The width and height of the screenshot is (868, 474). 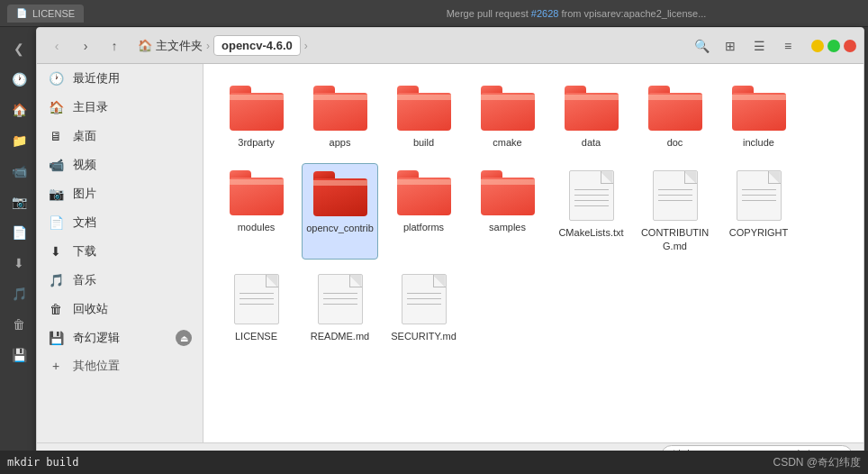 I want to click on desktop-label: 桌面, so click(x=132, y=136).